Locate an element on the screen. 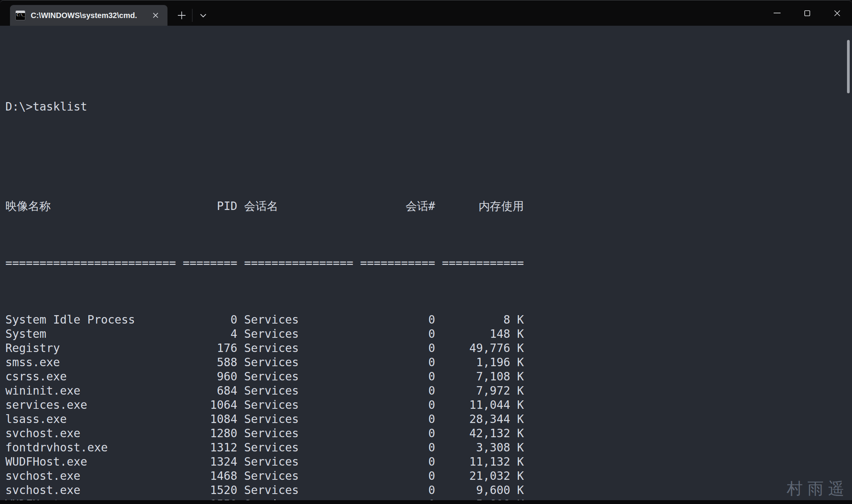  process-row: Registry 176 Services 0 49,776 K is located at coordinates (429, 349).